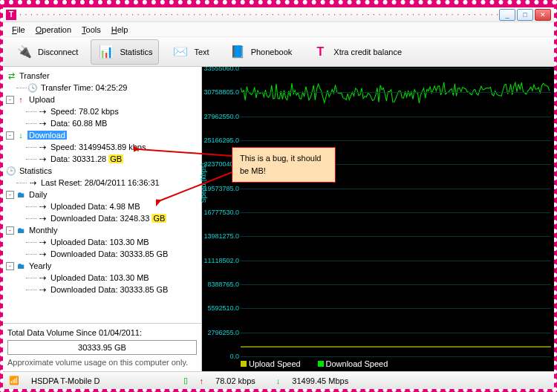 The image size is (557, 392). Describe the element at coordinates (10, 135) in the screenshot. I see `expand-download: -` at that location.